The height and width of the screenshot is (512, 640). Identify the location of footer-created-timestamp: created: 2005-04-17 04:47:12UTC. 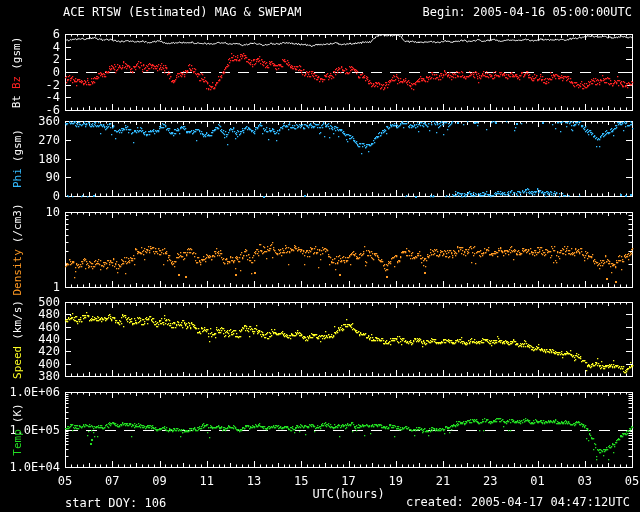
(518, 502).